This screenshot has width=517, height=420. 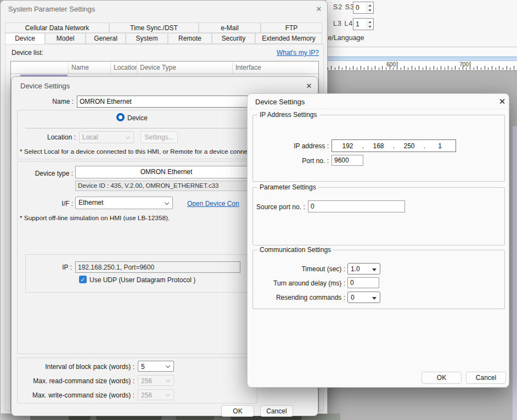 What do you see at coordinates (78, 395) in the screenshot?
I see `write-size-label: Max. write-command size (words) :` at bounding box center [78, 395].